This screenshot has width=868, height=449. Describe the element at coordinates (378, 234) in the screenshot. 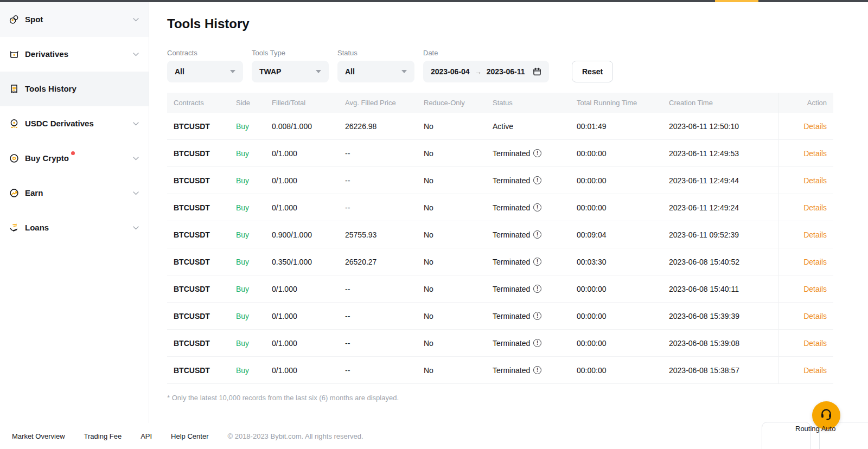

I see `cell-avg-filled-price: 25755.93` at that location.